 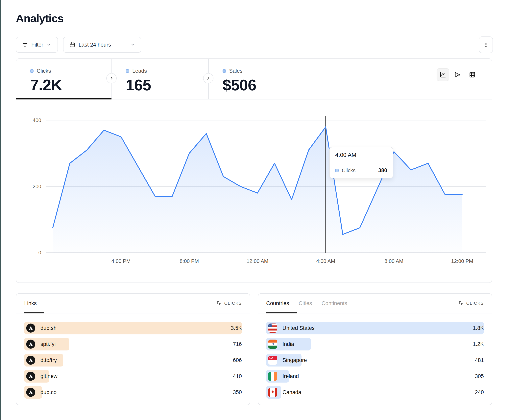 What do you see at coordinates (236, 328) in the screenshot?
I see `list-item-value: 3.5K` at bounding box center [236, 328].